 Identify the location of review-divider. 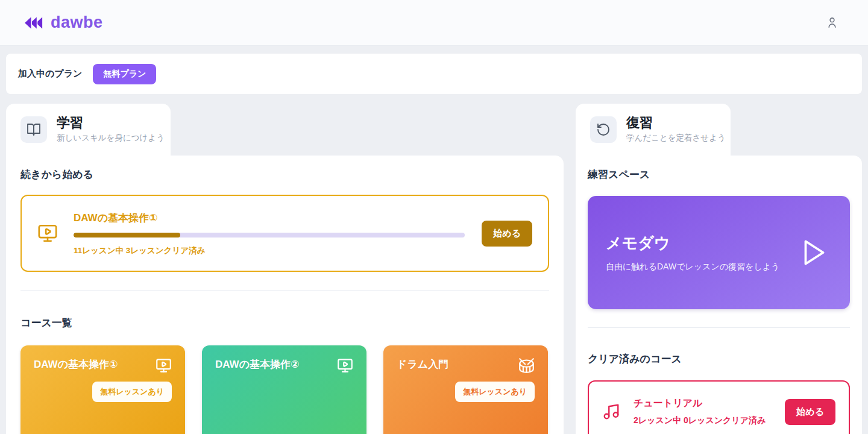
(719, 328).